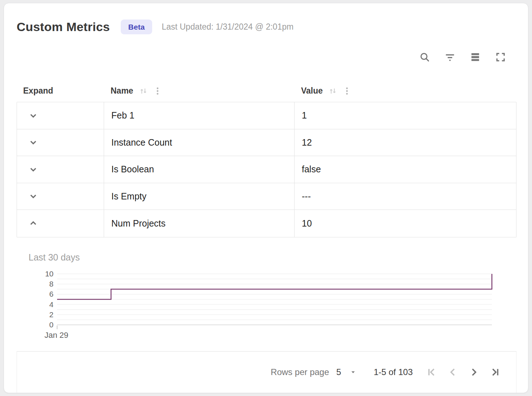  I want to click on table-row: Is Empty ---, so click(267, 197).